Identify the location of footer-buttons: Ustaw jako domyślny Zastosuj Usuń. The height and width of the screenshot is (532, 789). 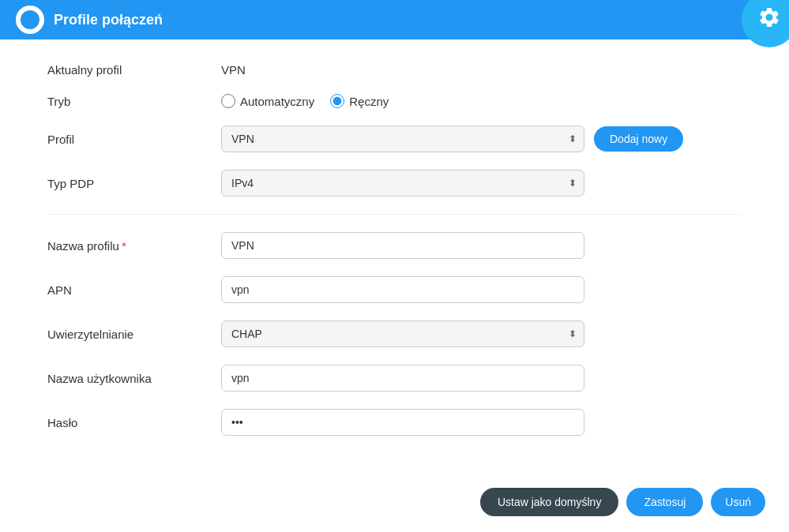
(622, 494).